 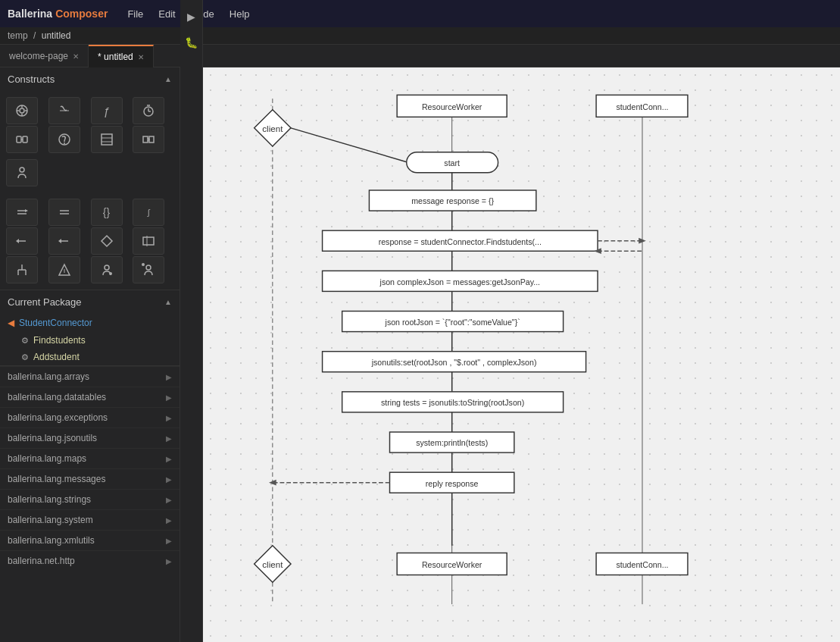 I want to click on menu-help: Help, so click(x=239, y=14).